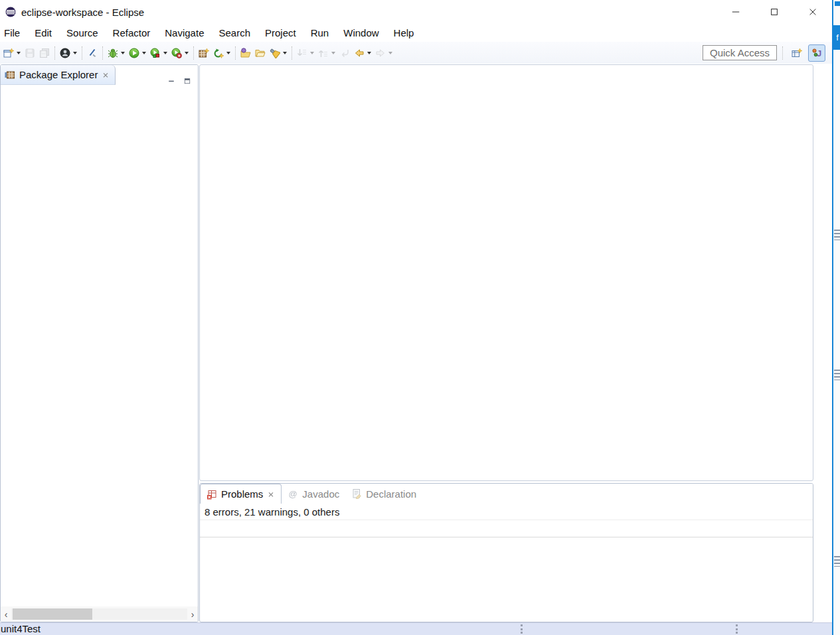 The width and height of the screenshot is (840, 635). I want to click on menu-help: Help, so click(404, 33).